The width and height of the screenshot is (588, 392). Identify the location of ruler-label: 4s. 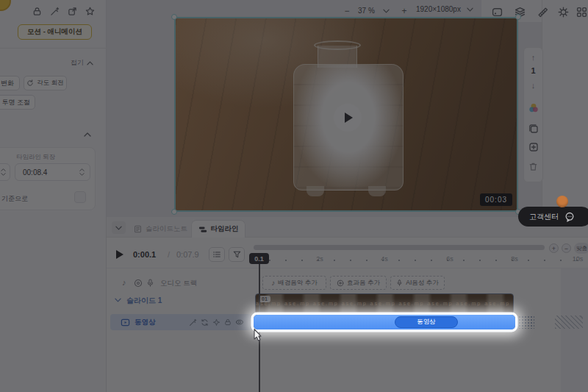
(384, 259).